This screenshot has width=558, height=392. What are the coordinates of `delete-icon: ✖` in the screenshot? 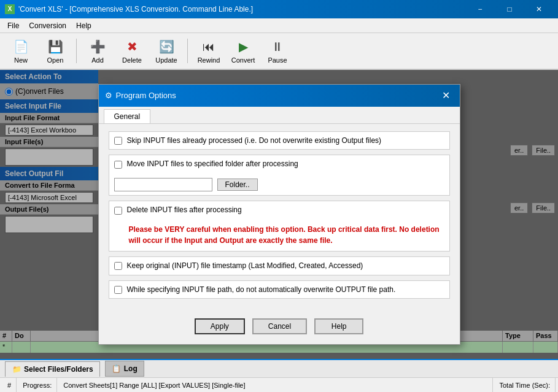 It's located at (132, 47).